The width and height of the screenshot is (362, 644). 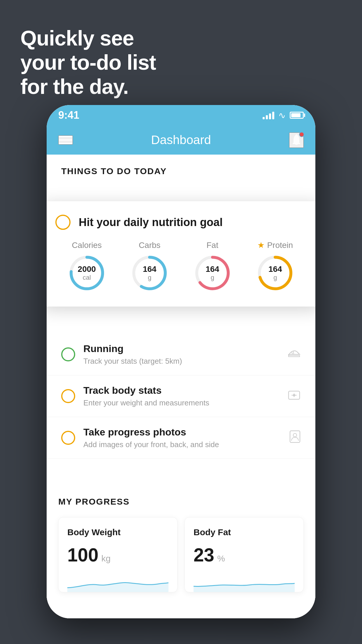 I want to click on todo-list: Running Track your stats (target: 5km), so click(x=181, y=396).